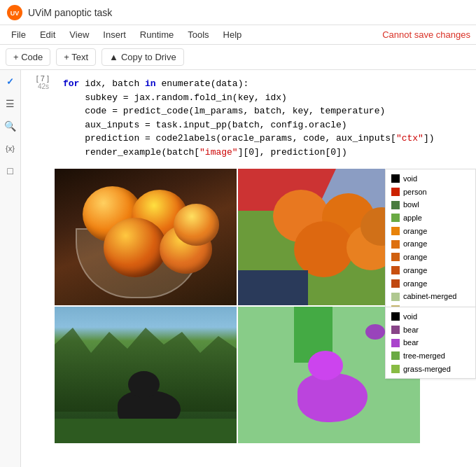 The height and width of the screenshot is (467, 476). Describe the element at coordinates (430, 316) in the screenshot. I see `legend-bear-void: void` at that location.